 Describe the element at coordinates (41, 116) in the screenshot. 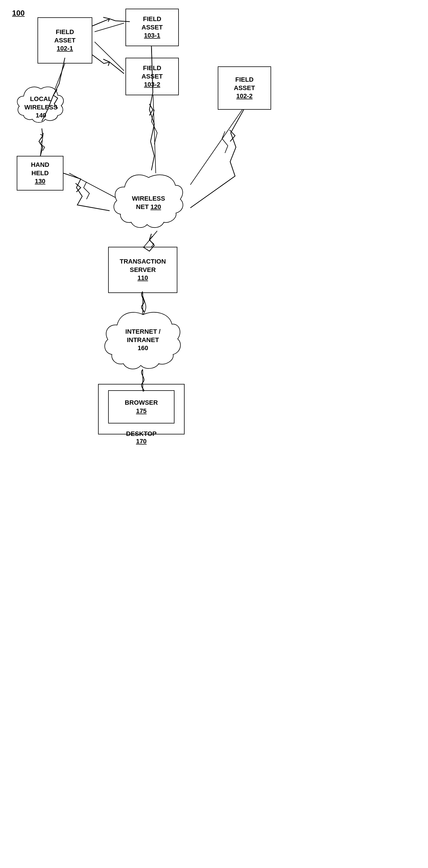

I see `local-wireless-number: 140` at that location.